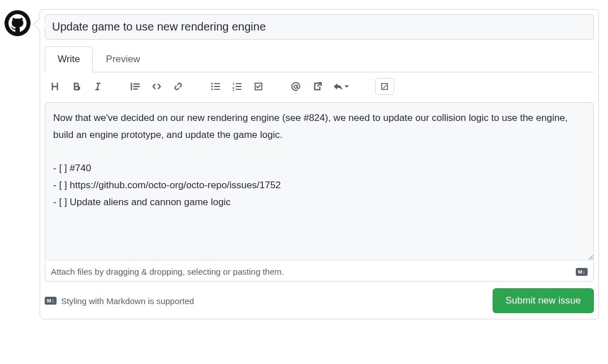 Image resolution: width=608 pixels, height=364 pixels. Describe the element at coordinates (317, 86) in the screenshot. I see `crossref-icon` at that location.